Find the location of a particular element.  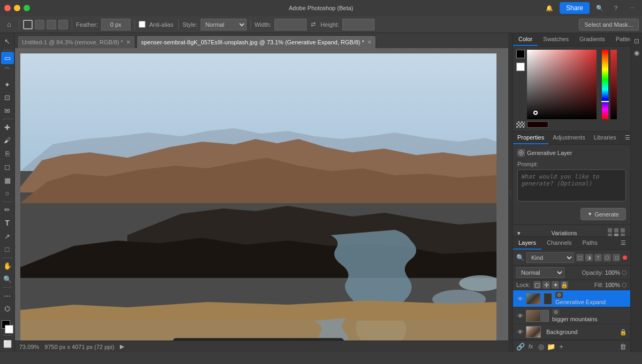

opacity-arrows: ⬡ is located at coordinates (624, 273).